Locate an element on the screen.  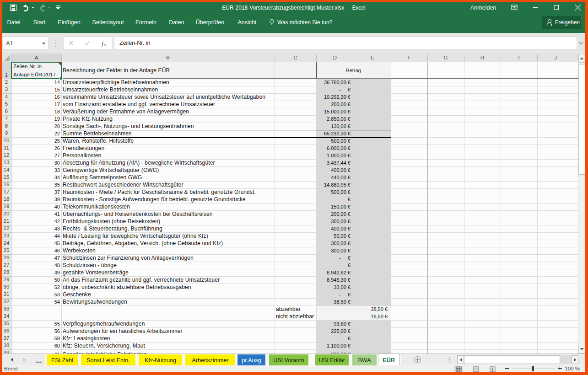
svg-text: x is located at coordinates (105, 45).